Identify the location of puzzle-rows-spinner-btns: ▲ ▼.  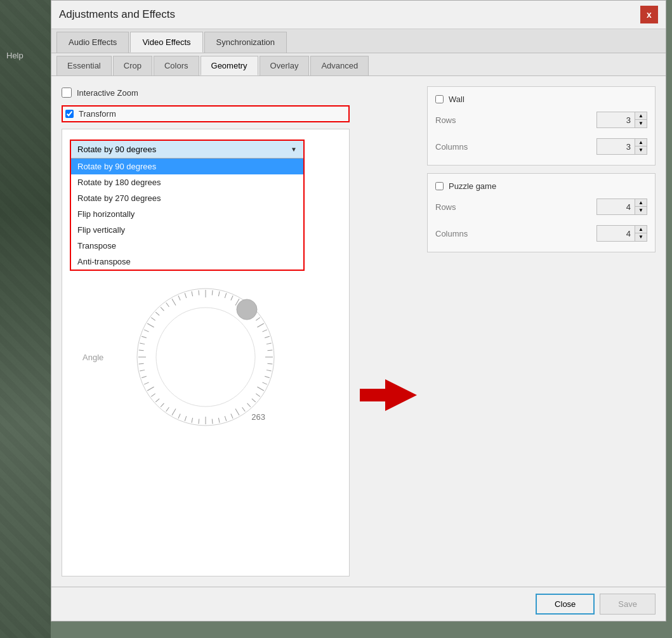
(641, 207).